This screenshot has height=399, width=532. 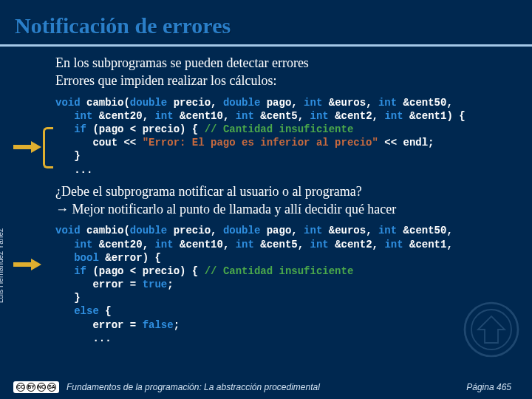 I want to click on title-bar: Notificación de errores, so click(x=266, y=24).